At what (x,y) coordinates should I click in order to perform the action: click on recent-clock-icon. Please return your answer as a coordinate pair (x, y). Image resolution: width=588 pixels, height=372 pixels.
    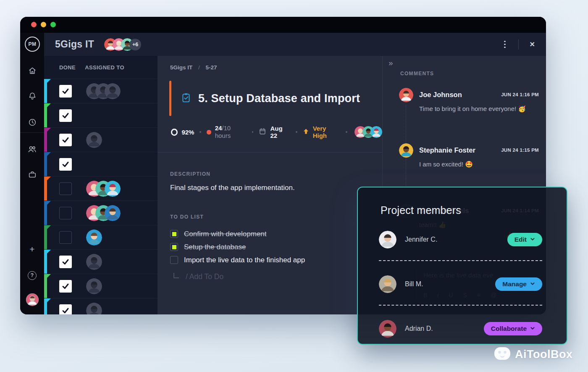
    Looking at the image, I should click on (32, 122).